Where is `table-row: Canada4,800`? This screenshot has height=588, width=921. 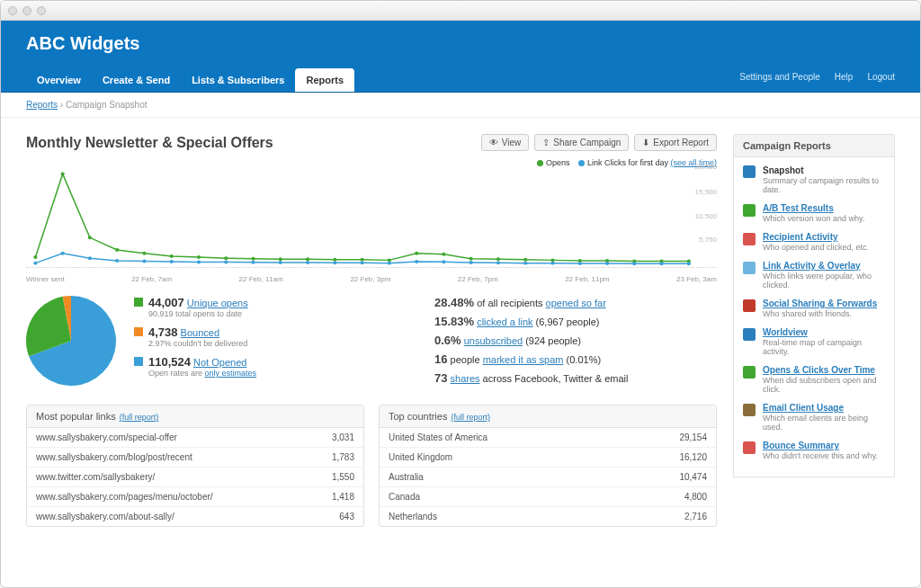
table-row: Canada4,800 is located at coordinates (548, 497).